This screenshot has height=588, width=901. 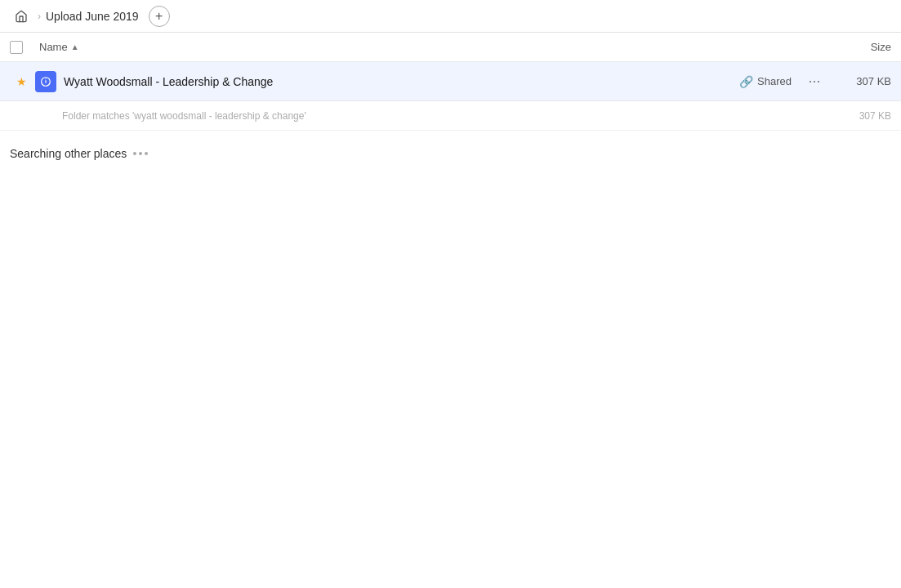 I want to click on folder-match-text: Folder matches 'wyatt woodsmall - leader…, so click(x=448, y=116).